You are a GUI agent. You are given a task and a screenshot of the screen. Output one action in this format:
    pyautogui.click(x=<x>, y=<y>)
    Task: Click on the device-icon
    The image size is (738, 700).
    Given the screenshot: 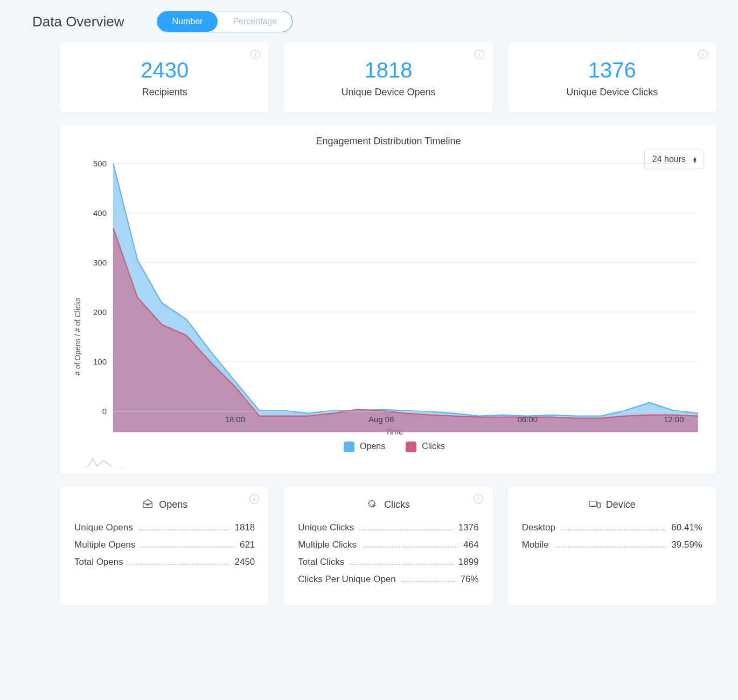 What is the action you would take?
    pyautogui.click(x=595, y=505)
    